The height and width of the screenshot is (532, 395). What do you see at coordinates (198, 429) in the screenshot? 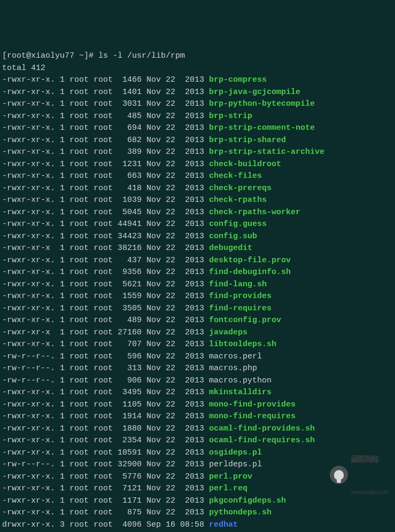
I see `list-item: -rwxr-xr-x. 1 root root 1880 Nov 22 2013…` at bounding box center [198, 429].